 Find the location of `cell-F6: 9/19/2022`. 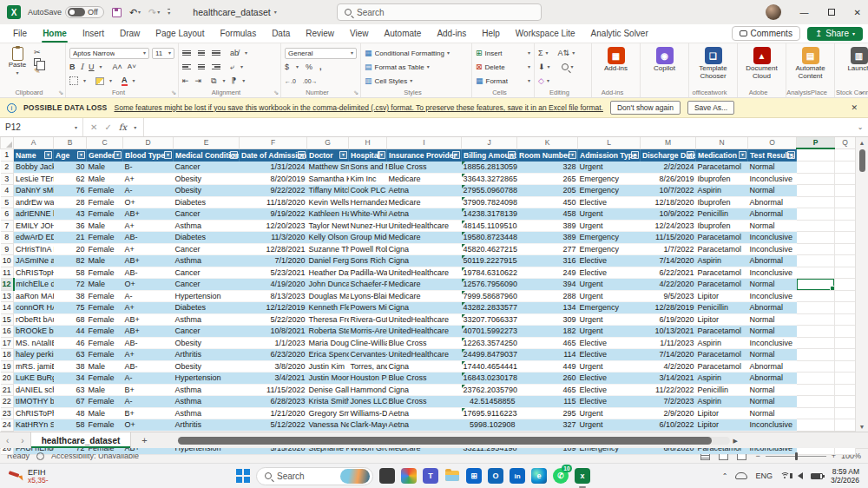

cell-F6: 9/19/2022 is located at coordinates (273, 214).